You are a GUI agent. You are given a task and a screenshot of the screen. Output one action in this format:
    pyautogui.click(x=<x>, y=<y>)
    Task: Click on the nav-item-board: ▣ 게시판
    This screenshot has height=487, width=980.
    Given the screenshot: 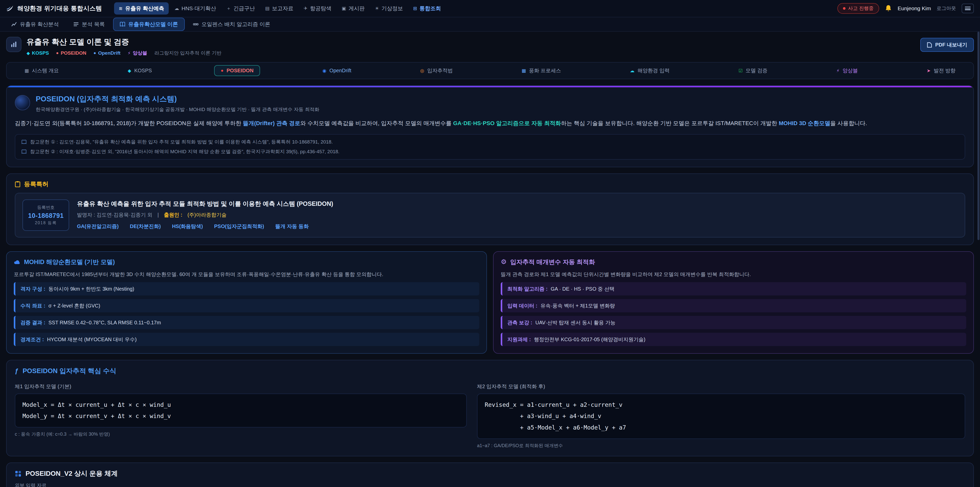 What is the action you would take?
    pyautogui.click(x=353, y=8)
    